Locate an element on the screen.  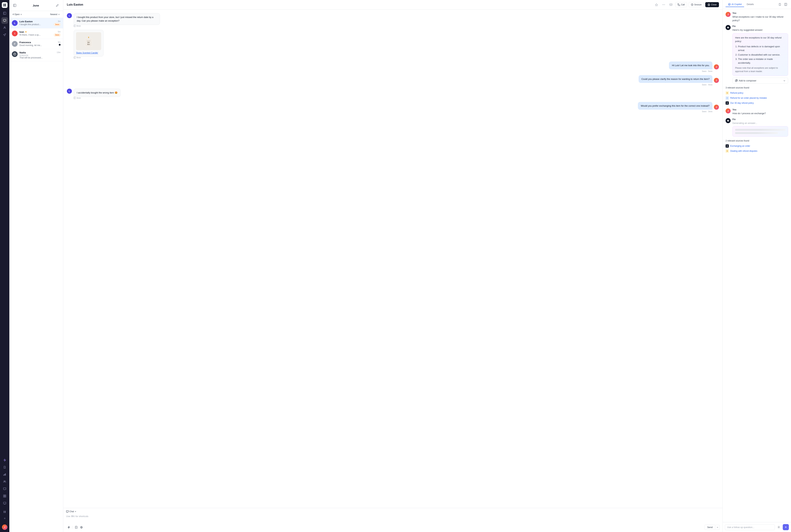
msg-avatar-luis-1: L is located at coordinates (69, 16).